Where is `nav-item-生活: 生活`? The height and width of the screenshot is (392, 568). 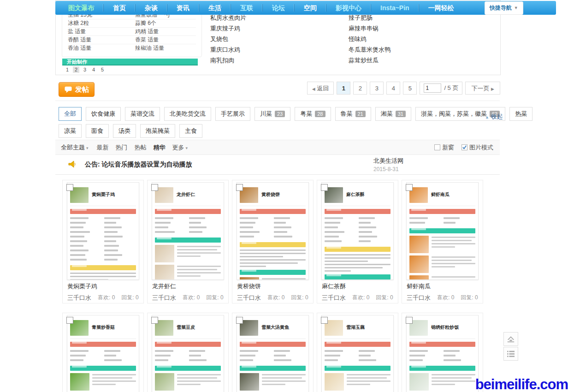 nav-item-生活: 生活 is located at coordinates (215, 8).